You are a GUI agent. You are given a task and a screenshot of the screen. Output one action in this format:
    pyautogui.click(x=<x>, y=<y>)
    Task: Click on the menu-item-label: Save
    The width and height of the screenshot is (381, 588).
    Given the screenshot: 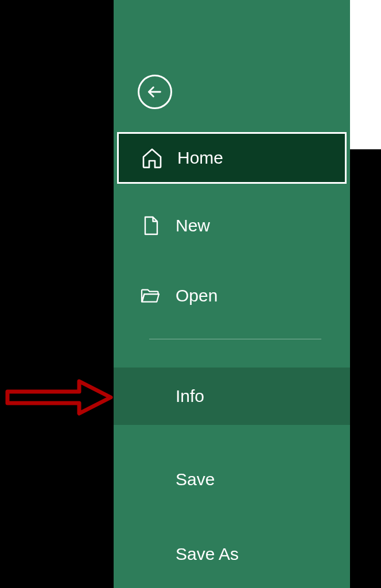 What is the action you would take?
    pyautogui.click(x=195, y=479)
    